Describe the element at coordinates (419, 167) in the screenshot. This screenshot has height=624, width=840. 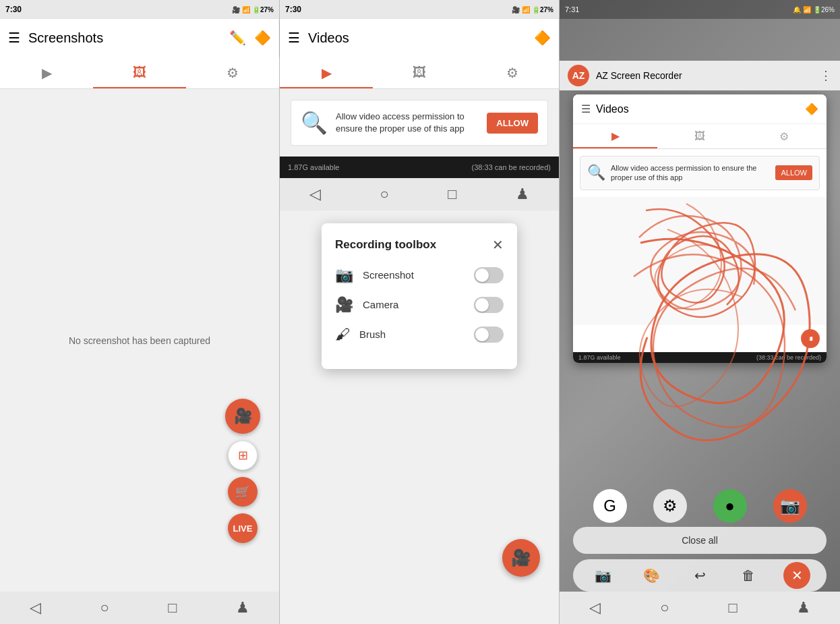
I see `panel2-bottom-bar: 1.87G available (38:33 can be recorded)` at that location.